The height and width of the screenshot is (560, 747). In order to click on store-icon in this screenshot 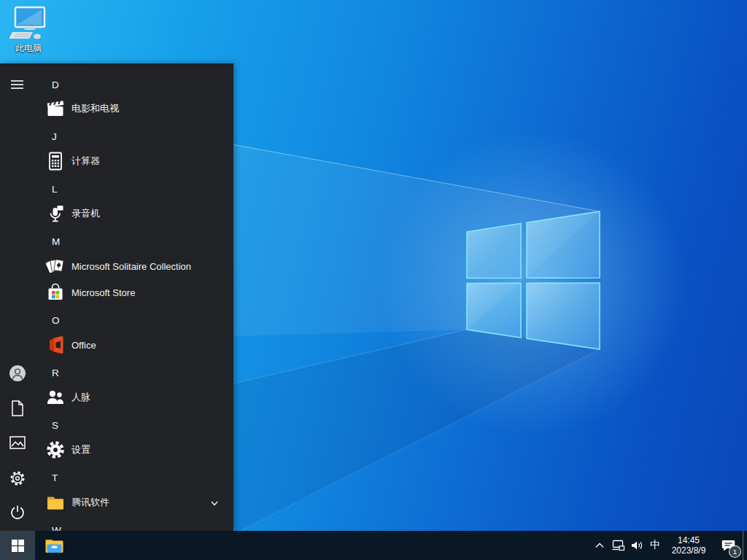, I will do `click(55, 292)`.